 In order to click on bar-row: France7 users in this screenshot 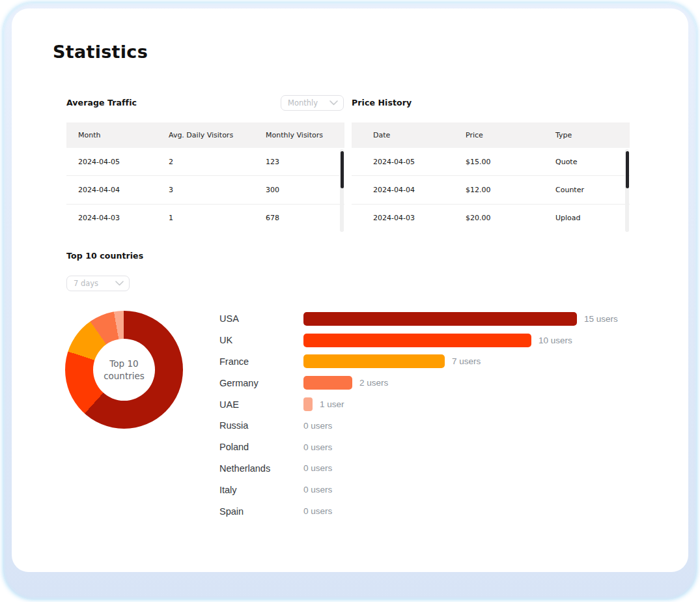, I will do `click(431, 362)`.